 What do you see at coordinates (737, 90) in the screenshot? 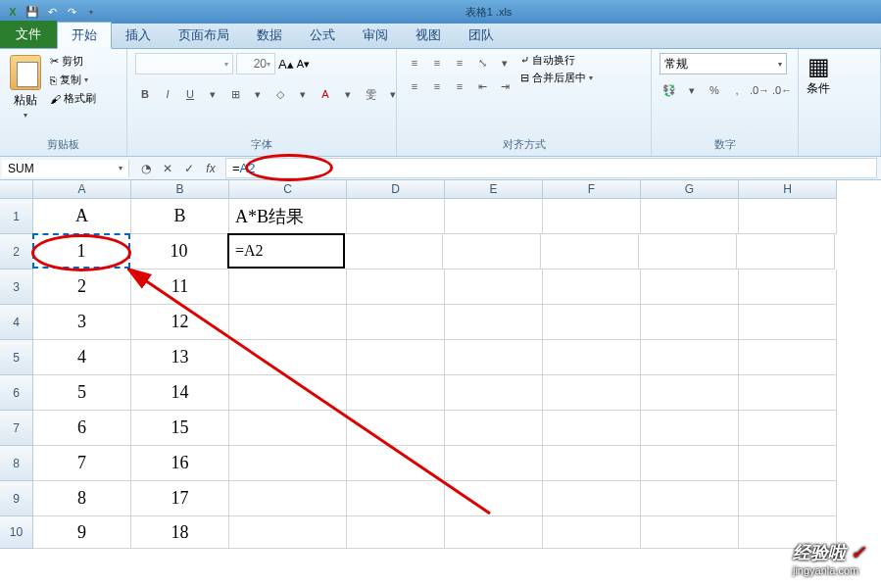
I see `comma-icon: ,` at bounding box center [737, 90].